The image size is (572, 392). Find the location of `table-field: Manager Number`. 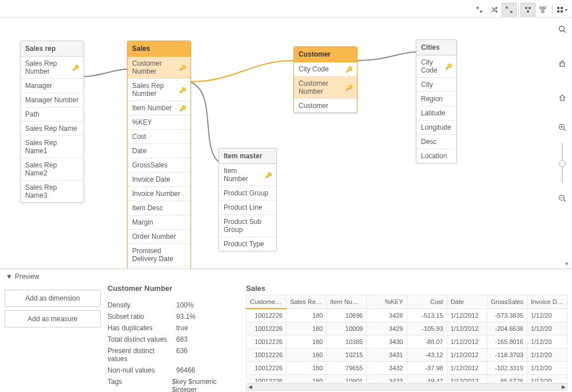

table-field: Manager Number is located at coordinates (52, 101).